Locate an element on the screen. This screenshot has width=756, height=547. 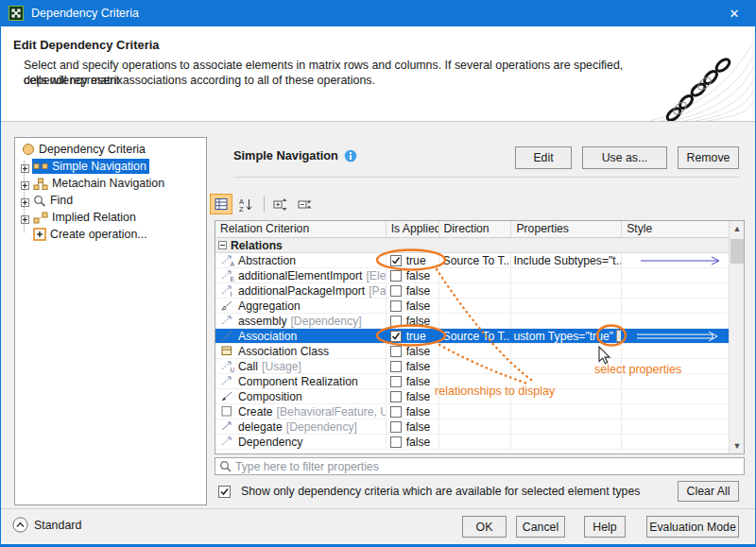
svg-text: Z is located at coordinates (242, 208).